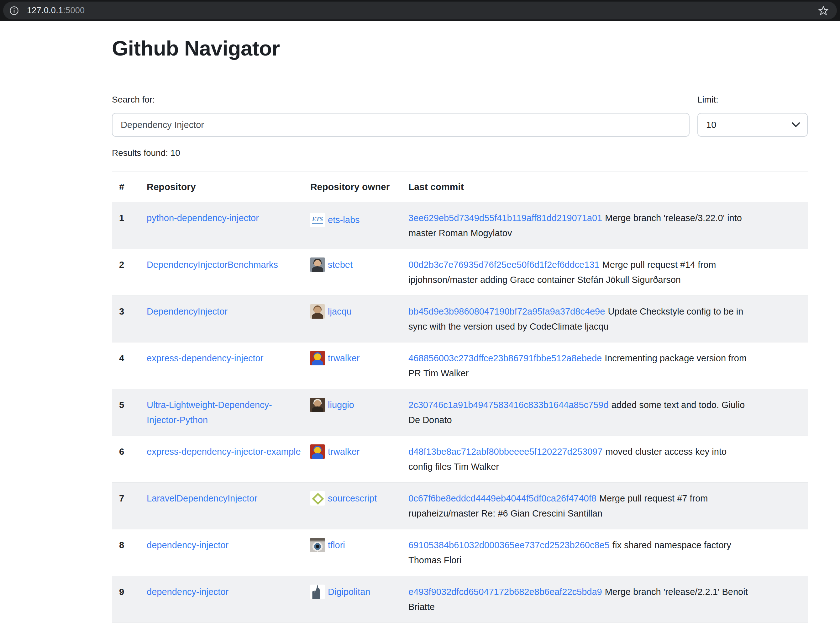 The height and width of the screenshot is (631, 840). Describe the element at coordinates (328, 545) in the screenshot. I see `owner-link: tflori` at that location.